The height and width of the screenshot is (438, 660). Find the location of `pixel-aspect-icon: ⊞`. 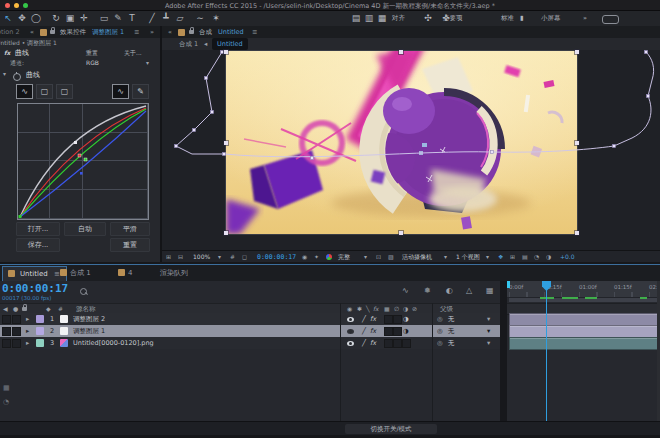

pixel-aspect-icon: ⊞ is located at coordinates (512, 256).